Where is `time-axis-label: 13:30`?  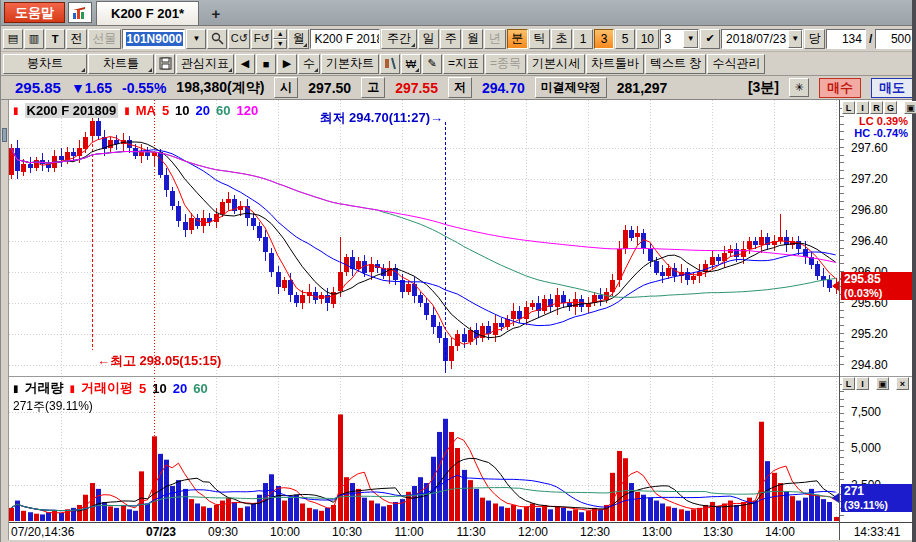 time-axis-label: 13:30 is located at coordinates (718, 532).